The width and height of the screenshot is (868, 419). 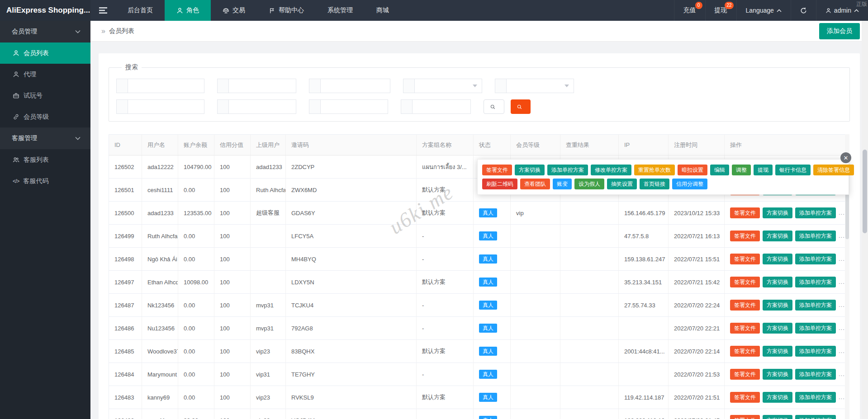 What do you see at coordinates (30, 75) in the screenshot?
I see `sidebar-item-label: 代理` at bounding box center [30, 75].